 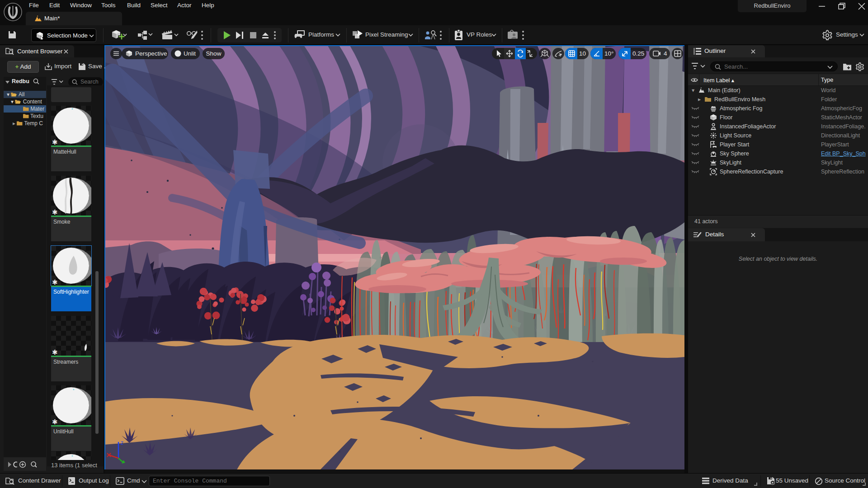 I want to click on svg-text: z, so click(x=122, y=443).